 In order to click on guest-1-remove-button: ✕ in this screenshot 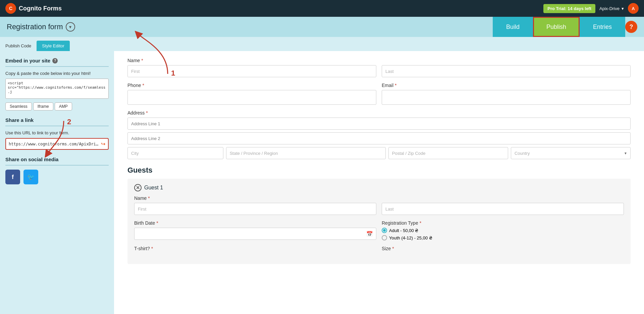, I will do `click(138, 188)`.